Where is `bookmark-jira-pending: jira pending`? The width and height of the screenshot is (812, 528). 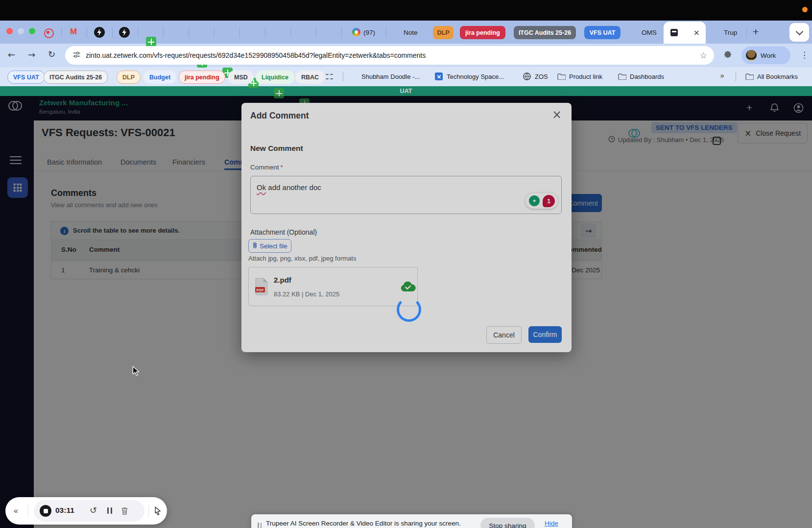
bookmark-jira-pending: jira pending is located at coordinates (202, 77).